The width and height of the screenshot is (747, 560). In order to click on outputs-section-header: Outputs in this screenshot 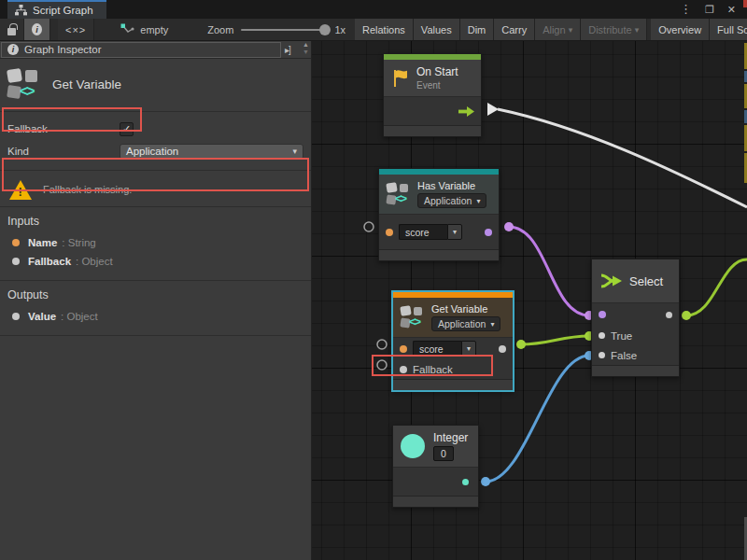, I will do `click(155, 294)`.